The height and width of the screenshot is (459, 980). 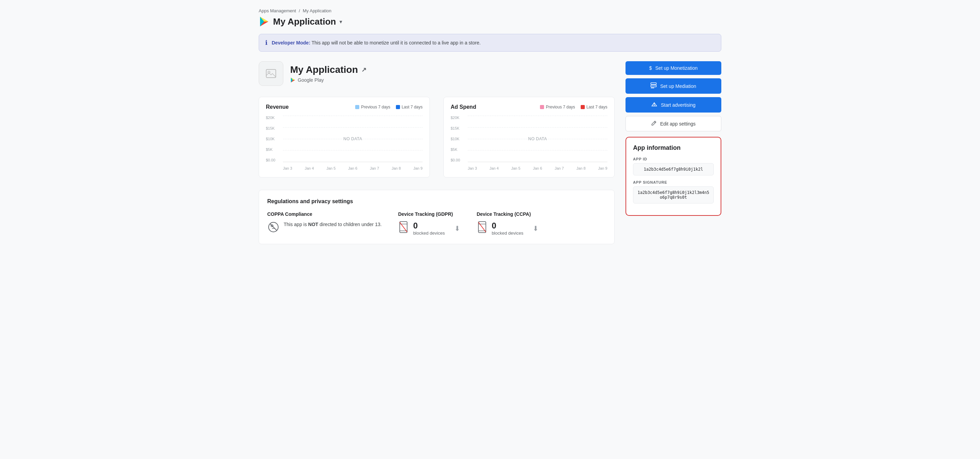 I want to click on app-title-dropdown: ▾, so click(x=341, y=22).